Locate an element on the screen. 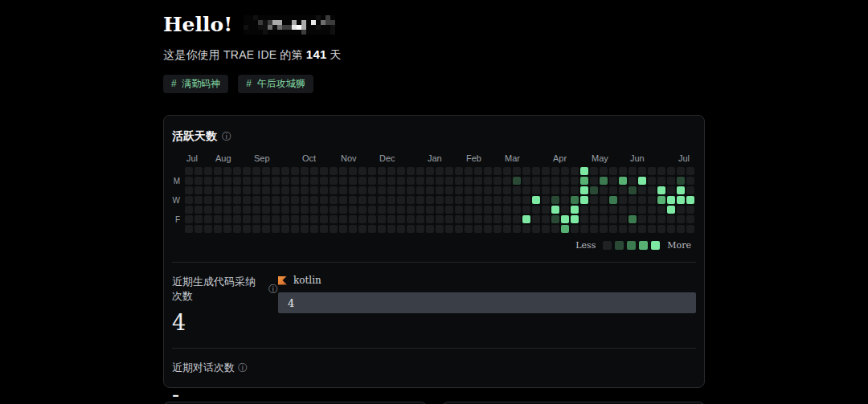 The height and width of the screenshot is (404, 868). usage-days-subtitle: 这是你使用 TRAE IDE 的第 141 天 is located at coordinates (434, 55).